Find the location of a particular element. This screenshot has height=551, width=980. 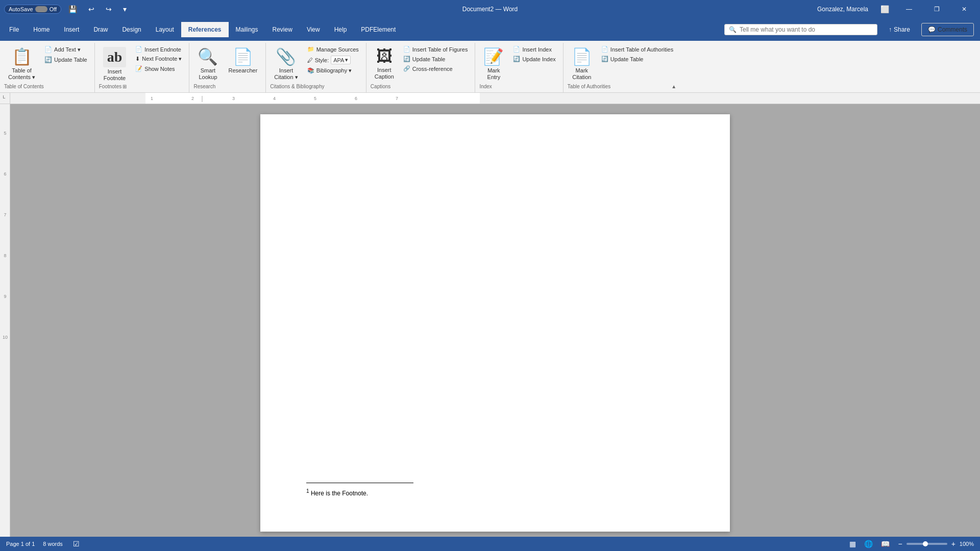

toc-group-label: Table of Contents is located at coordinates (24, 87).